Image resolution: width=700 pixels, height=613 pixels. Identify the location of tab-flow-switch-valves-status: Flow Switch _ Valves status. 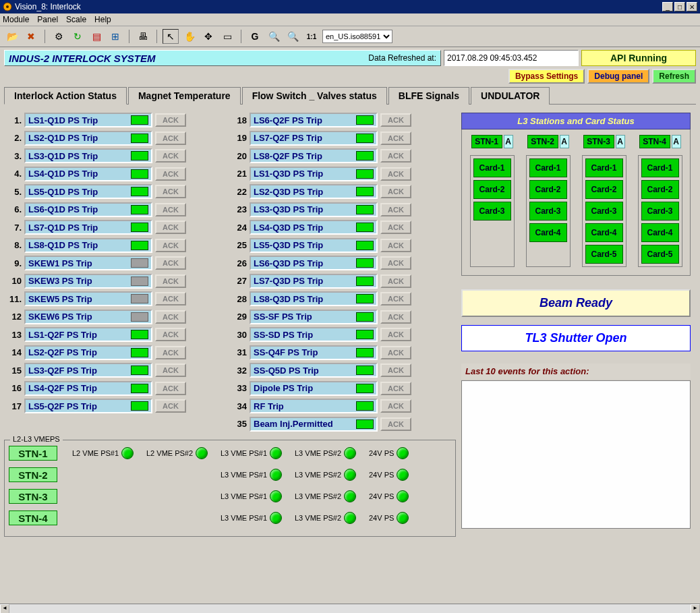
(314, 96).